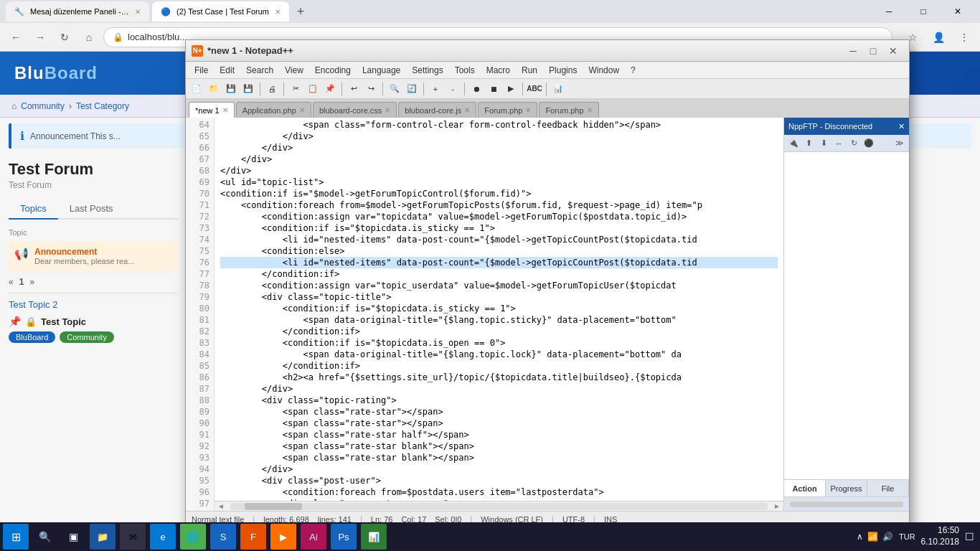 This screenshot has height=551, width=980. I want to click on npp-close-button: ✕, so click(893, 51).